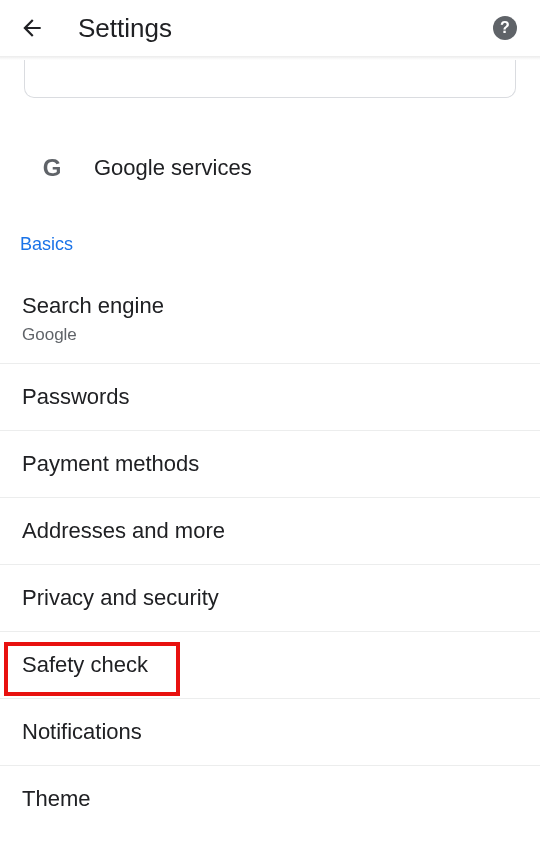 The image size is (540, 866). What do you see at coordinates (284, 28) in the screenshot?
I see `page-title: Settings` at bounding box center [284, 28].